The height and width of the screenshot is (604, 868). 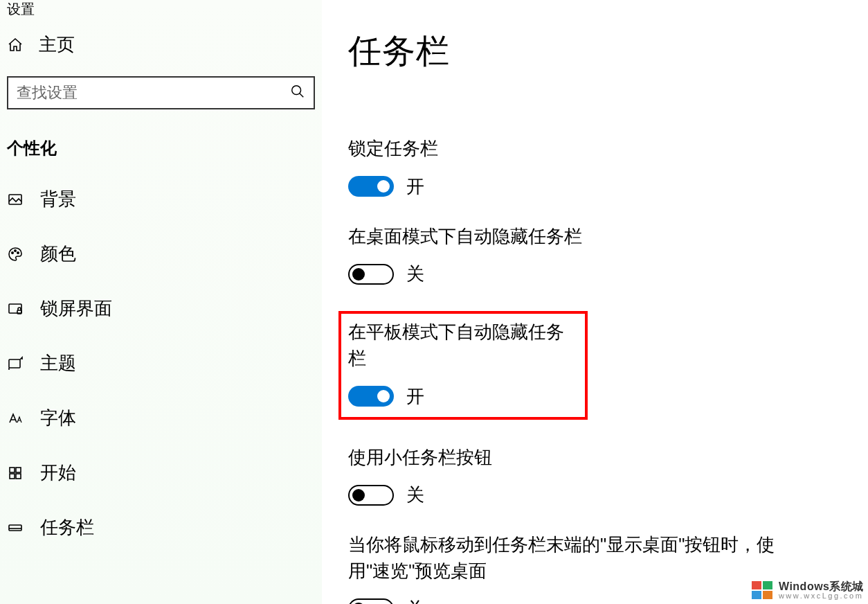 I want to click on taskbar-icon, so click(x=15, y=528).